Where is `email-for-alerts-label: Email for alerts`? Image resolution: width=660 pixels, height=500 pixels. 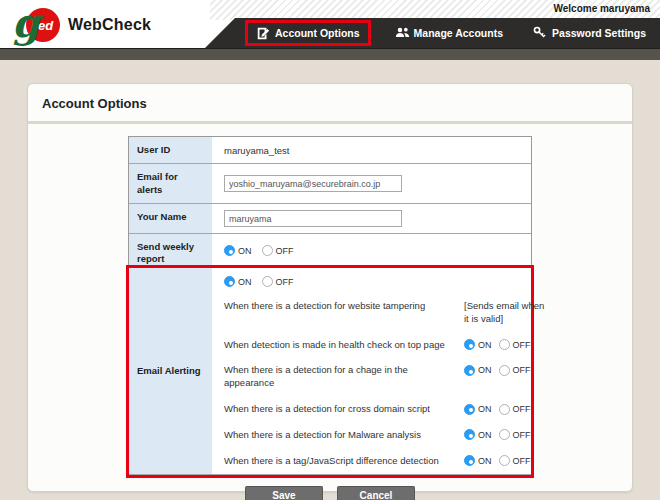 email-for-alerts-label: Email for alerts is located at coordinates (170, 184).